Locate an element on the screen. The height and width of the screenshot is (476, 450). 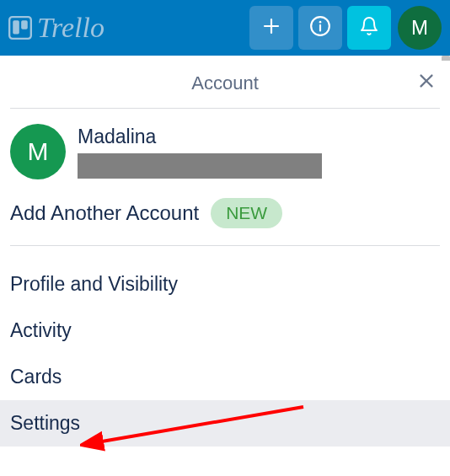
new-badge: NEW is located at coordinates (246, 213).